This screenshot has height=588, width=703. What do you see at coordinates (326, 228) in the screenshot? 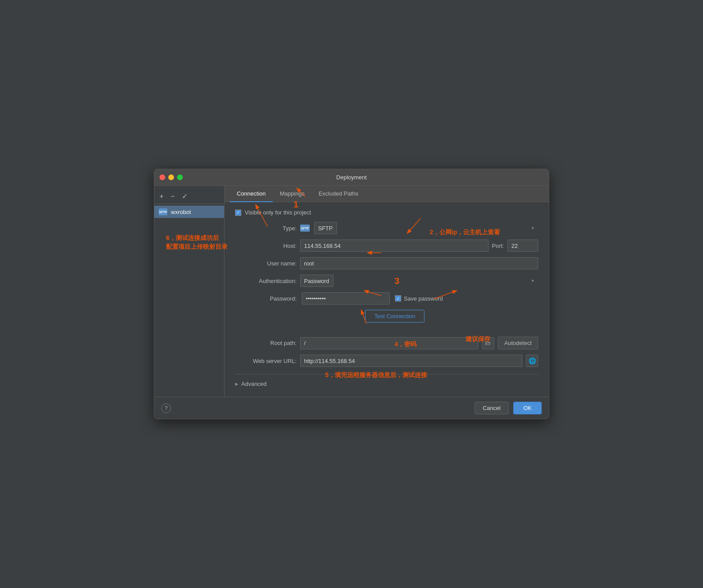
I see `type-select: SFTP FTP` at bounding box center [326, 228].